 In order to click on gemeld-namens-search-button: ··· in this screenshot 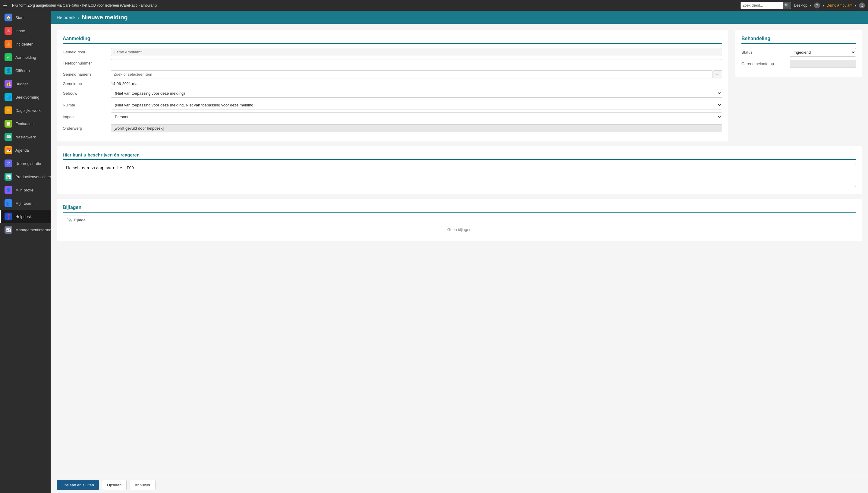, I will do `click(717, 74)`.